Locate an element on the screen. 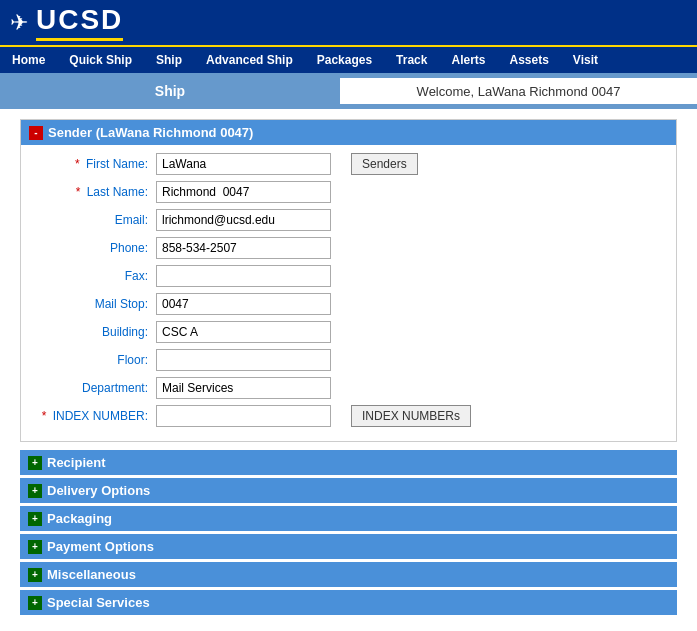 The width and height of the screenshot is (697, 631). app-header: ✈ UCSD is located at coordinates (348, 22).